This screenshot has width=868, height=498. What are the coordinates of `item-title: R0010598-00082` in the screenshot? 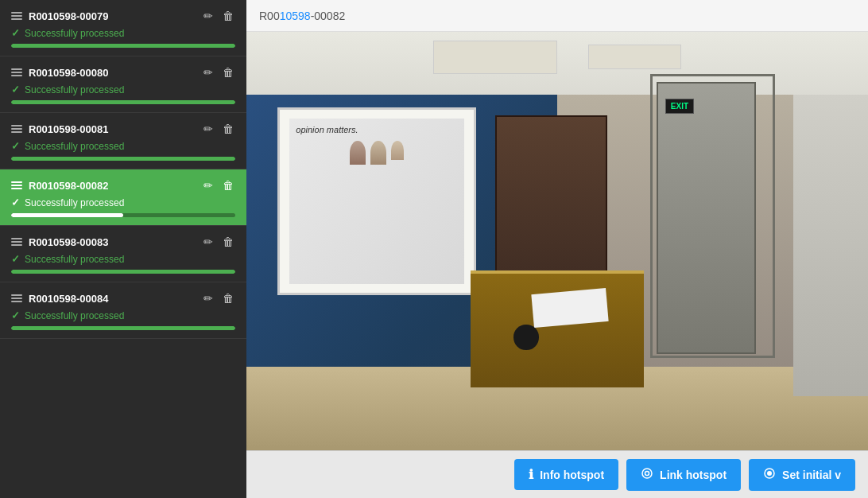 It's located at (68, 186).